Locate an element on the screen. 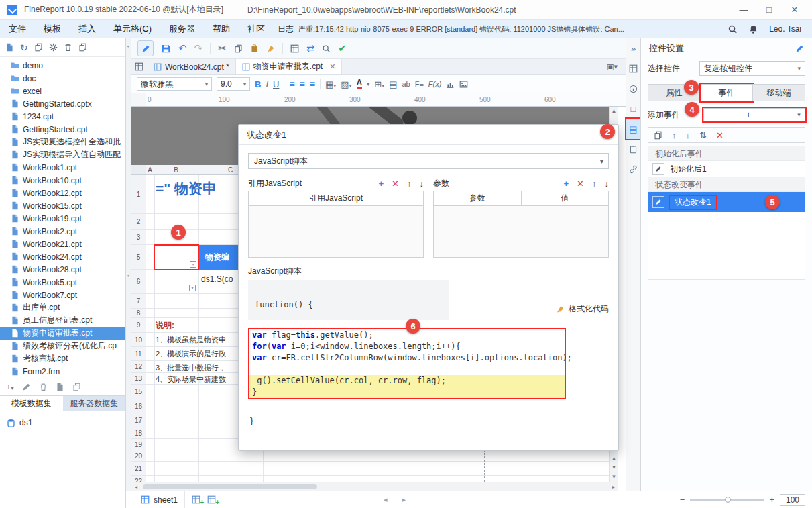 Image resolution: width=812 pixels, height=508 pixels. row-header: 8 is located at coordinates (139, 313).